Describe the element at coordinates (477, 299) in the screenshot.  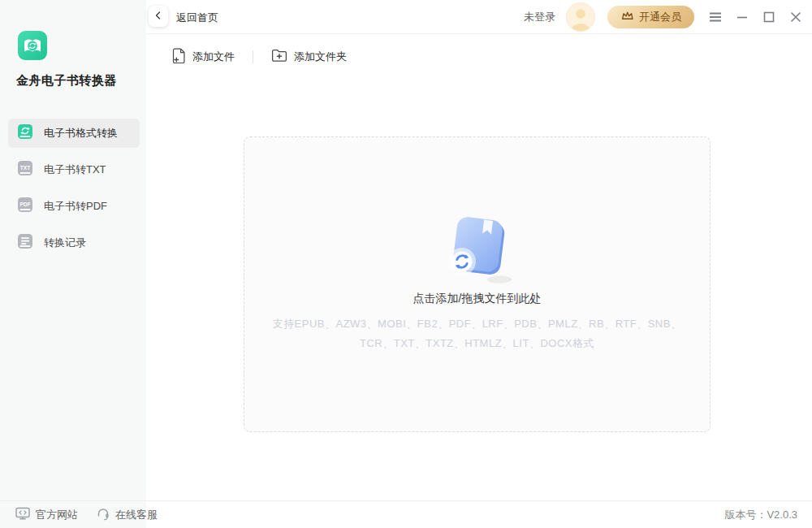
I see `dropzone-hint: 点击添加/拖拽文件到此处` at that location.